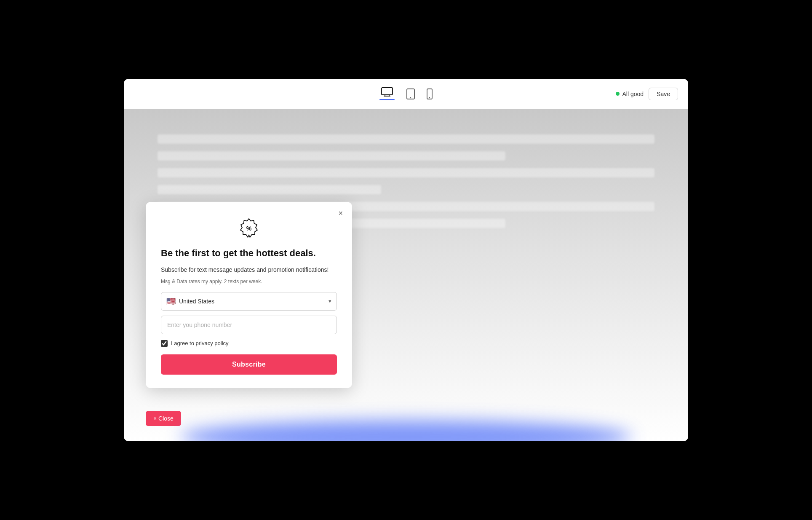  Describe the element at coordinates (249, 295) in the screenshot. I see `popup-modal: × % Be the first to get the hottest deal…` at that location.